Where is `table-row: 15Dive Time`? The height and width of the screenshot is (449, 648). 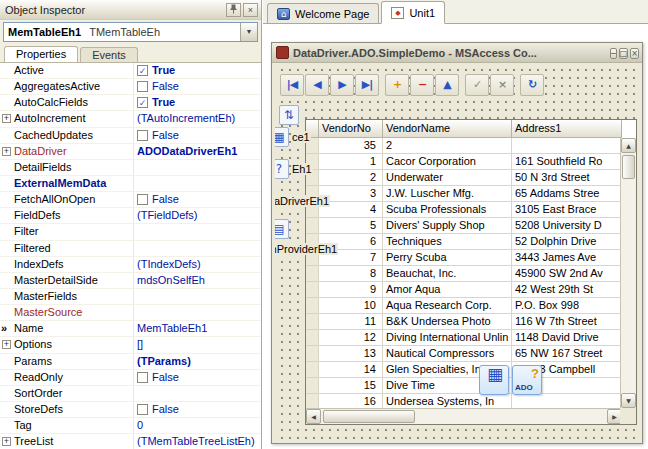 table-row: 15Dive Time is located at coordinates (464, 386).